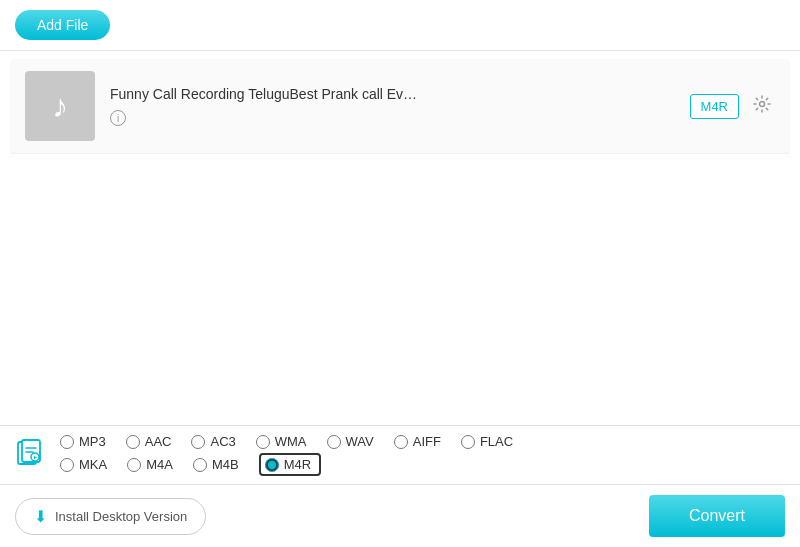  Describe the element at coordinates (401, 442) in the screenshot. I see `format-radio-aiff` at that location.